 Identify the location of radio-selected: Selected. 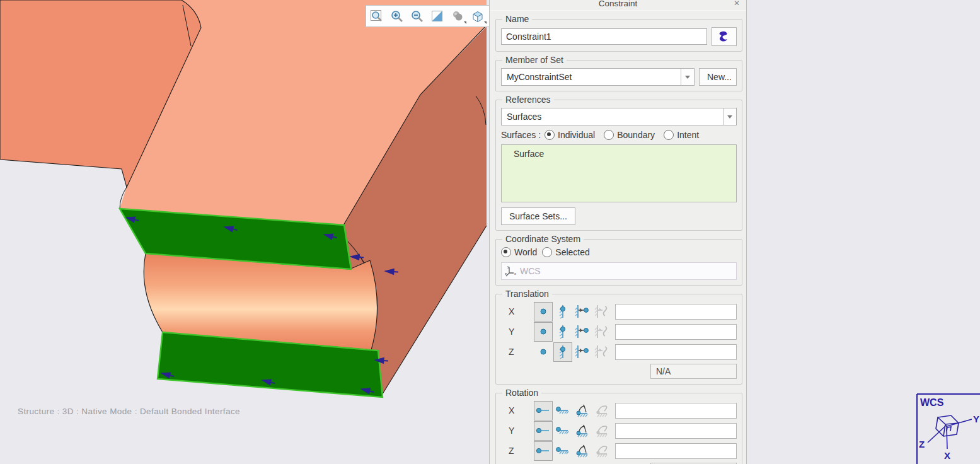
(566, 252).